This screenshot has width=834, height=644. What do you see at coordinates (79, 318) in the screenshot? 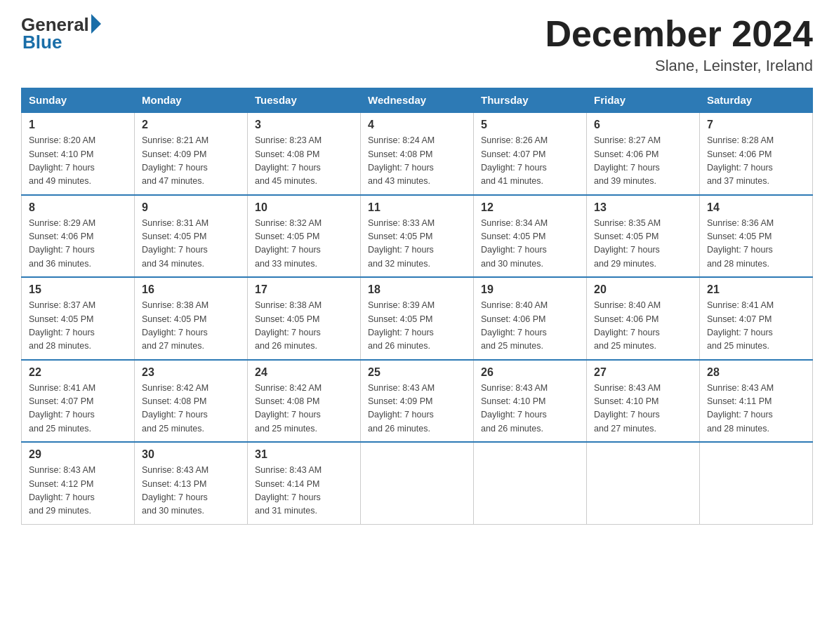
I see `calendar-day-cell: 15Sunrise: 8:37 AMSunset: 4:05 PMDayligh…` at bounding box center [79, 318].